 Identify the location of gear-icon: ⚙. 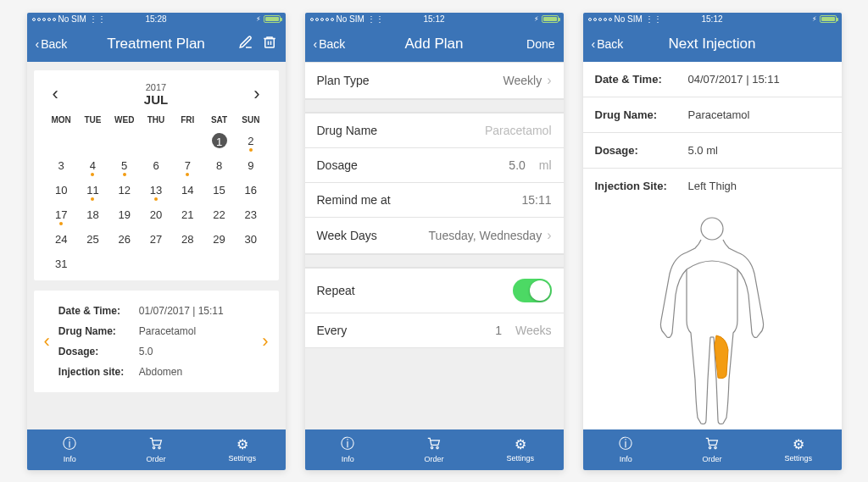
(798, 444).